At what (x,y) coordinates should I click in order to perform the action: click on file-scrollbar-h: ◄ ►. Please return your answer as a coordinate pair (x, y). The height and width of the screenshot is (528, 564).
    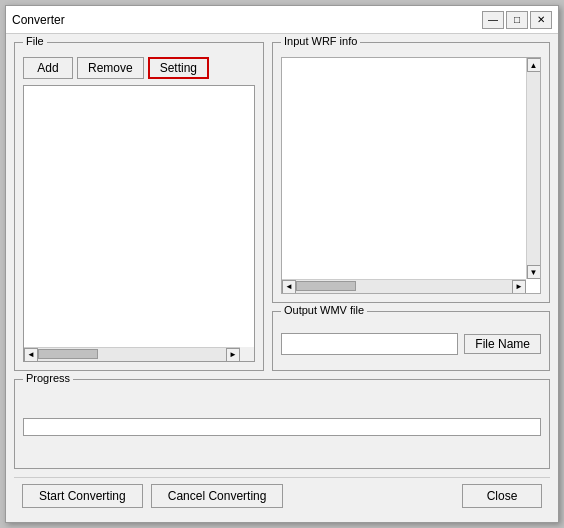
    Looking at the image, I should click on (132, 354).